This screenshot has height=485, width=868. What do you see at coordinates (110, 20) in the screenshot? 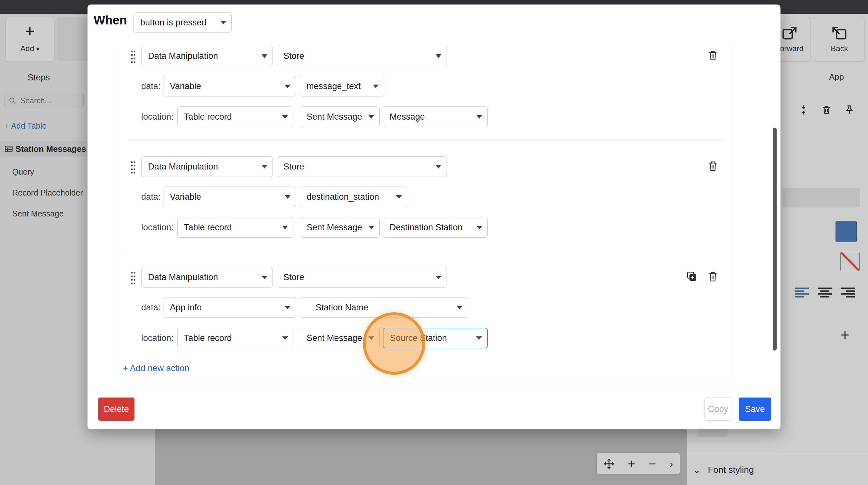
I see `when-label: When` at bounding box center [110, 20].